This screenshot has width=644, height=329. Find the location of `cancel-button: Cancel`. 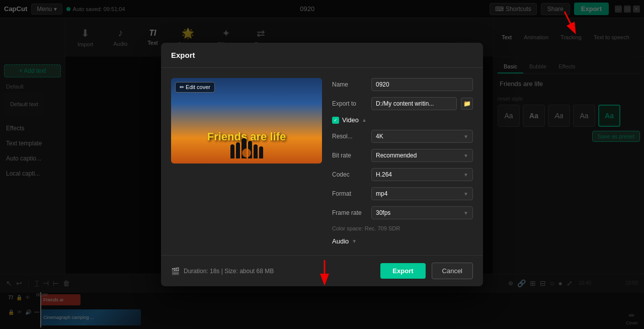

cancel-button: Cancel is located at coordinates (452, 271).